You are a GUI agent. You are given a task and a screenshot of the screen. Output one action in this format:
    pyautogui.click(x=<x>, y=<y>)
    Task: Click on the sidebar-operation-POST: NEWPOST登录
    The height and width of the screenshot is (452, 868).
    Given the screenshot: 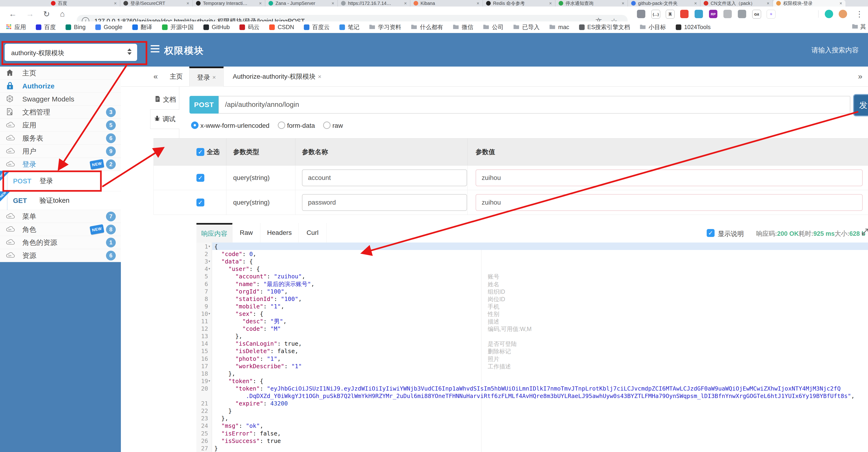 What is the action you would take?
    pyautogui.click(x=61, y=181)
    